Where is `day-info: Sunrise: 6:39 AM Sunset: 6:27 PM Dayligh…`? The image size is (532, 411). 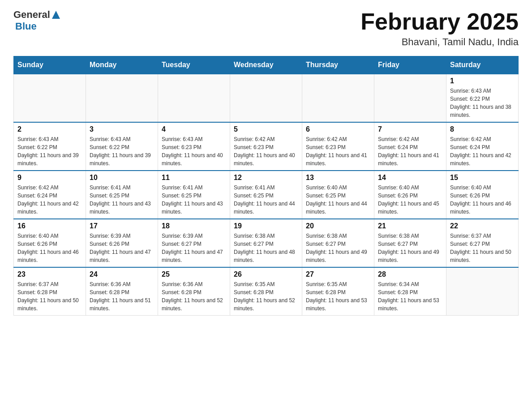
day-info: Sunrise: 6:39 AM Sunset: 6:27 PM Dayligh… is located at coordinates (194, 248).